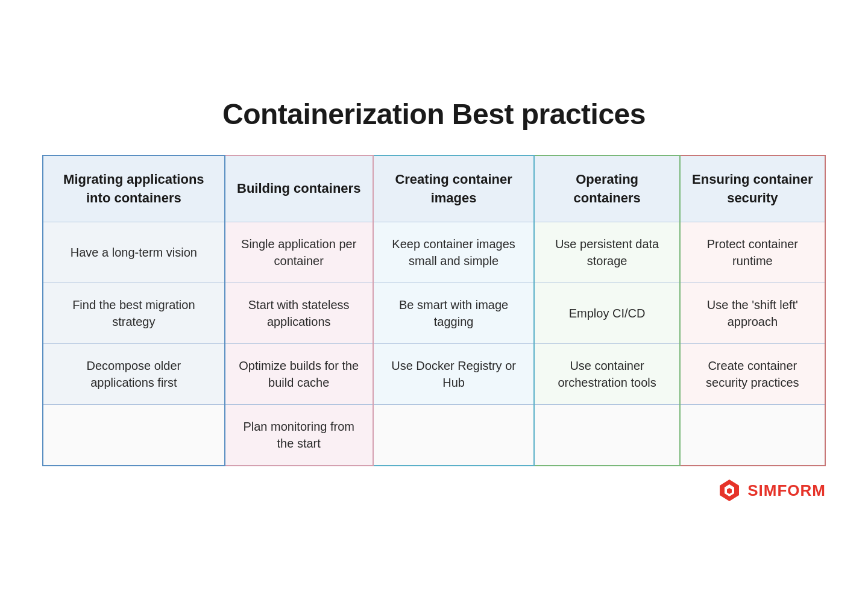  What do you see at coordinates (454, 253) in the screenshot?
I see `cell-1-3: Keep container images small and simple` at bounding box center [454, 253].